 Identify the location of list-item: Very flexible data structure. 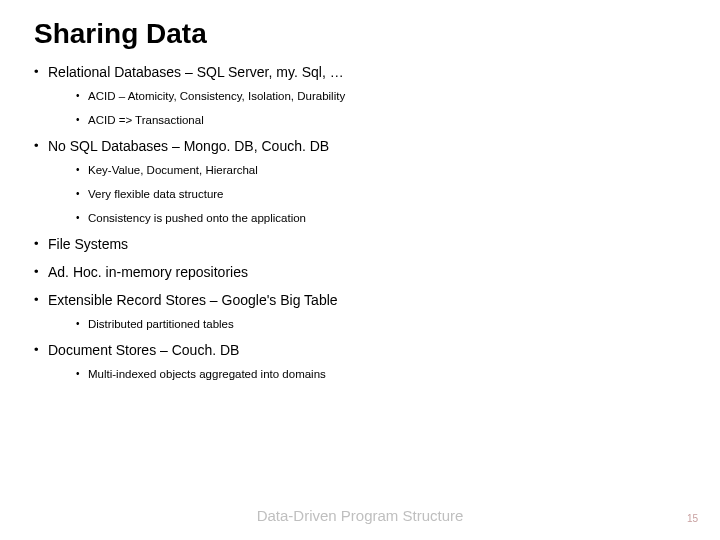
(381, 194).